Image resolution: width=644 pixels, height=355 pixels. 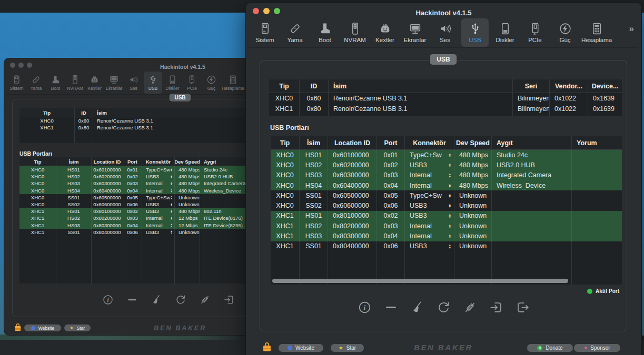 I want to click on table-cell: 0x80300000, so click(x=107, y=225).